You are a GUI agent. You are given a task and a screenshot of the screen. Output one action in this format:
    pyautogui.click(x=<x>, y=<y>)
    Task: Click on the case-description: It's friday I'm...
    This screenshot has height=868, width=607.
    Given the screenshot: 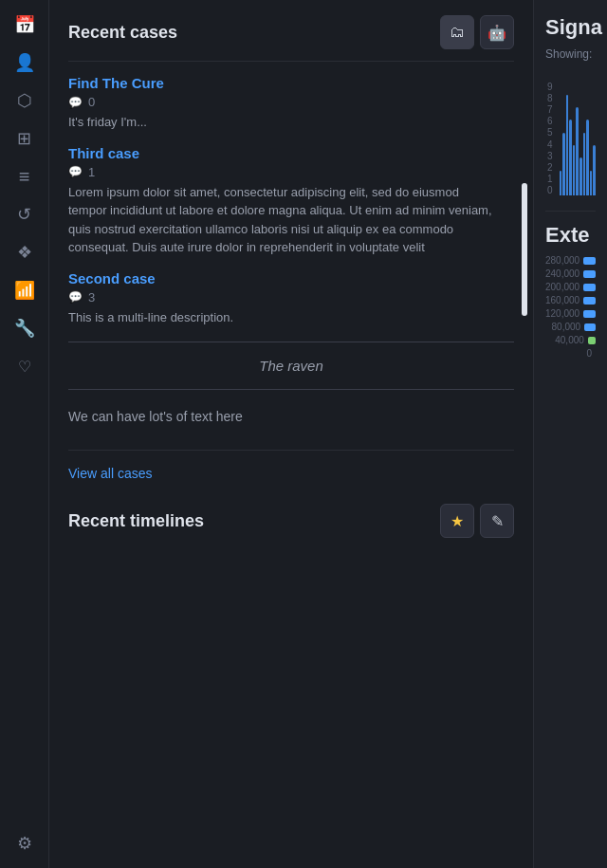 What is the action you would take?
    pyautogui.click(x=291, y=122)
    